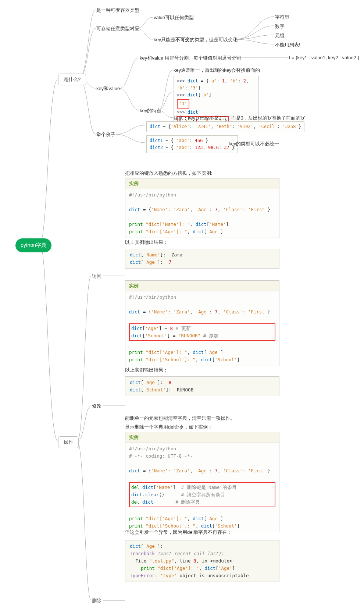 The width and height of the screenshot is (364, 607). Describe the element at coordinates (146, 370) in the screenshot. I see `txt-modify-out-lbl: 以上实例输出结果：` at that location.